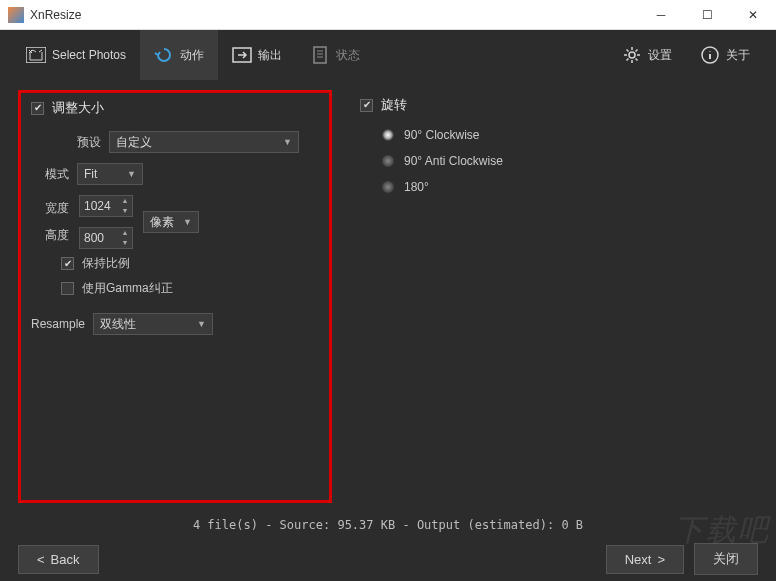 This screenshot has width=776, height=581. What do you see at coordinates (106, 264) in the screenshot?
I see `keep-ratio-label: 保持比例` at bounding box center [106, 264].